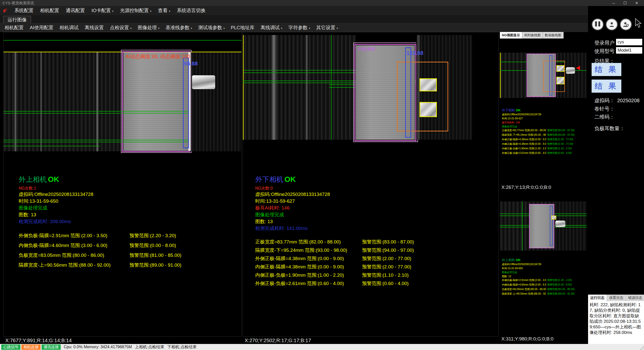 The width and height of the screenshot is (644, 350). Describe the element at coordinates (322, 19) in the screenshot. I see `view-tab-row: 运行图像` at that location.